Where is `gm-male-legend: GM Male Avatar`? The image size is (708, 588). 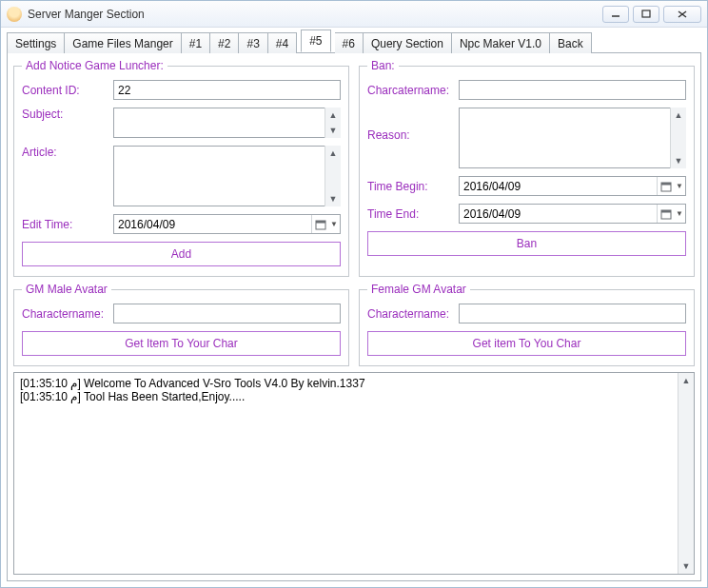 gm-male-legend: GM Male Avatar is located at coordinates (67, 289).